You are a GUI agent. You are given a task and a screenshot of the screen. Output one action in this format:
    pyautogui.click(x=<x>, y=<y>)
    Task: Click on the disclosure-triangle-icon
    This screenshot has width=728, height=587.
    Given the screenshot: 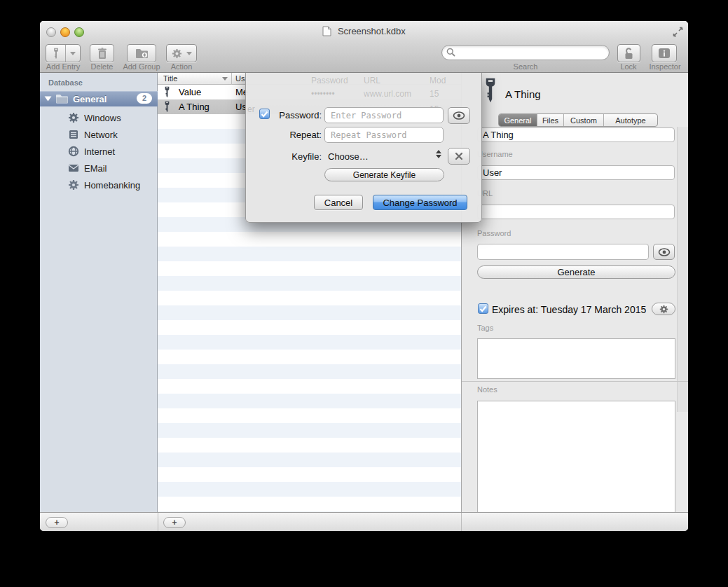 What is the action you would take?
    pyautogui.click(x=48, y=99)
    